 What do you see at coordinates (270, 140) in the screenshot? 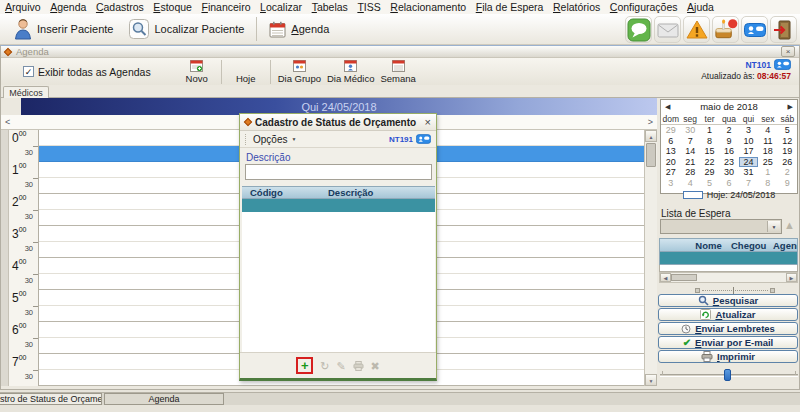
I see `opcoes-menu: Opções` at bounding box center [270, 140].